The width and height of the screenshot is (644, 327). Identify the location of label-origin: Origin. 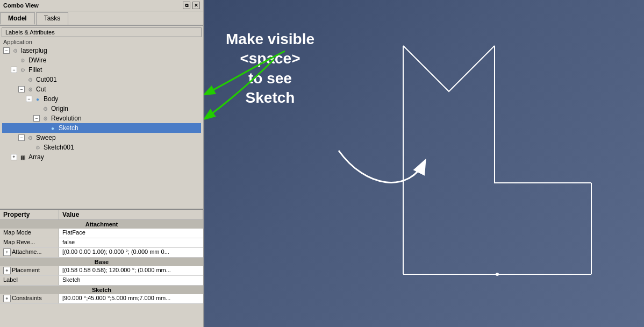
(60, 109).